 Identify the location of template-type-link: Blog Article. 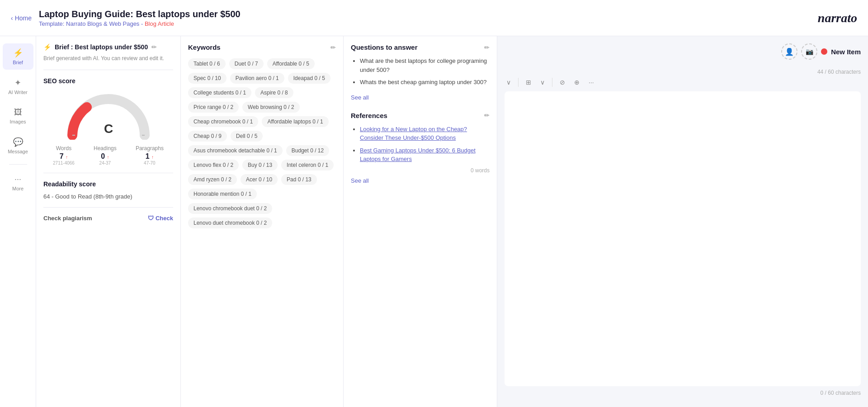
(159, 24).